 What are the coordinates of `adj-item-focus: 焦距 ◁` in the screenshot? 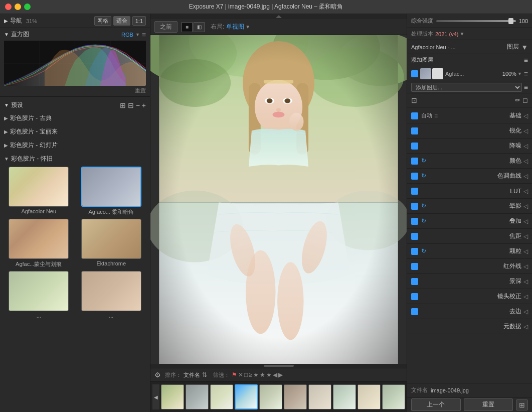 It's located at (469, 236).